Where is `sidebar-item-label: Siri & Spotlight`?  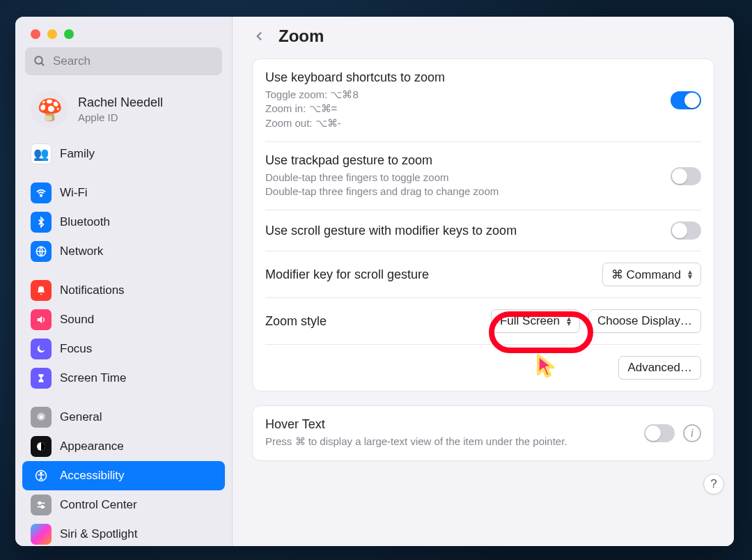
sidebar-item-label: Siri & Spotlight is located at coordinates (99, 534).